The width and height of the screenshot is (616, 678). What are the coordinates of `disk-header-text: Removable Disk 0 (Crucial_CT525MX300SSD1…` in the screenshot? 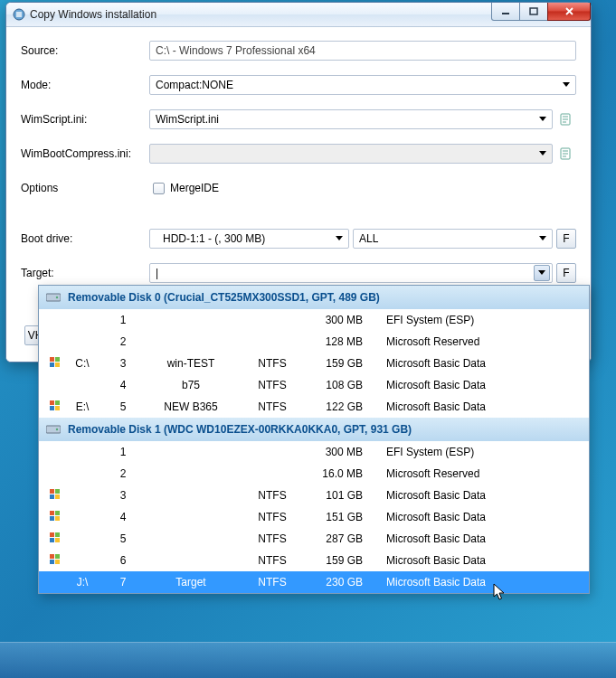 It's located at (224, 297).